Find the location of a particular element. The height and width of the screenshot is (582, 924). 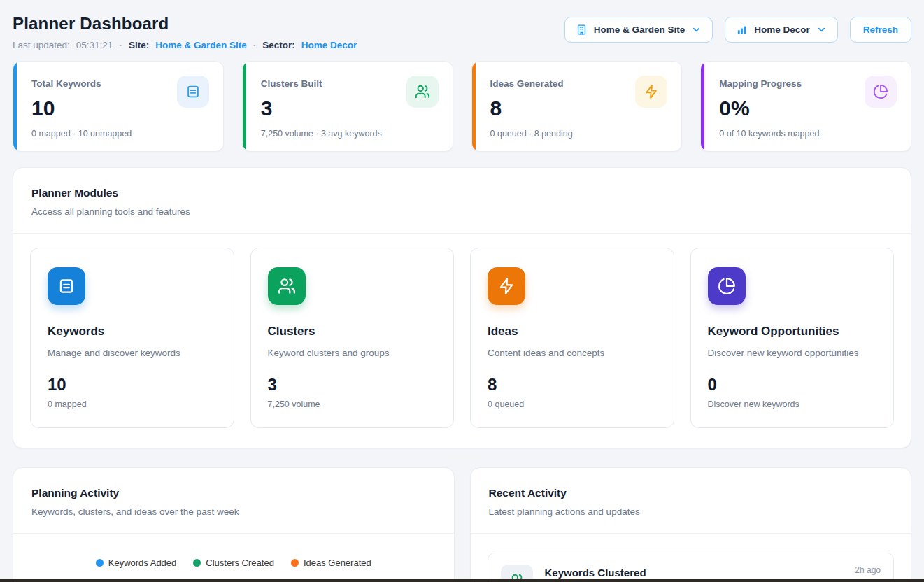

site-dropdown-label: Home & Garden Site is located at coordinates (639, 29).